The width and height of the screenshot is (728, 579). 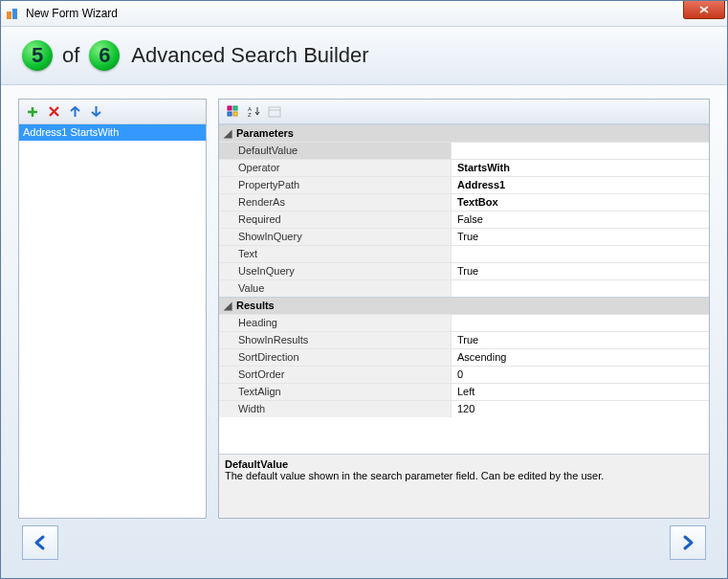 What do you see at coordinates (40, 543) in the screenshot?
I see `arrow-left-icon` at bounding box center [40, 543].